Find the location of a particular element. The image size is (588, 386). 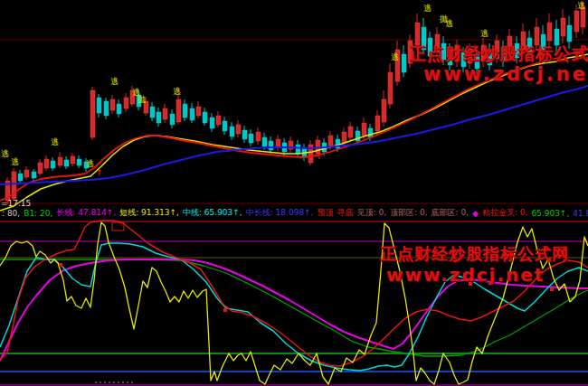

indicator-reading: 长线: 47.814↑, is located at coordinates (86, 213).